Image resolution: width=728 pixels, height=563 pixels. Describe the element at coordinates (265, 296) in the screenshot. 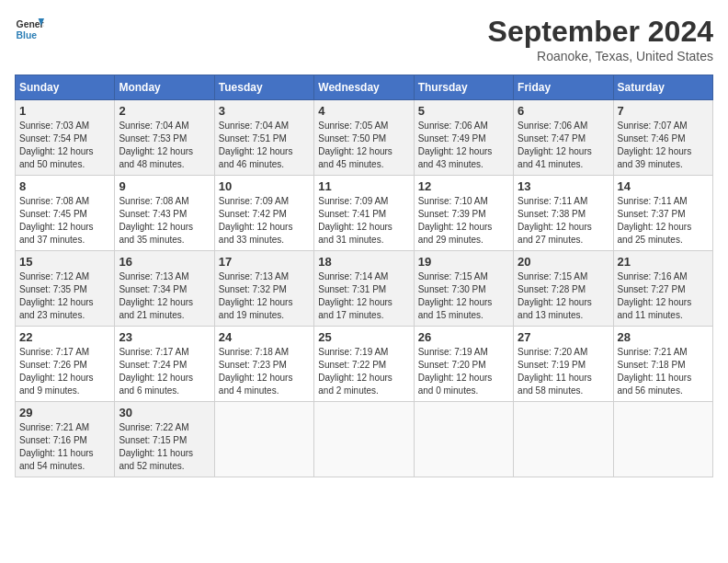

I see `day-info: Sunrise: 7:13 AMSunset: 7:32 PMDaylight:…` at that location.